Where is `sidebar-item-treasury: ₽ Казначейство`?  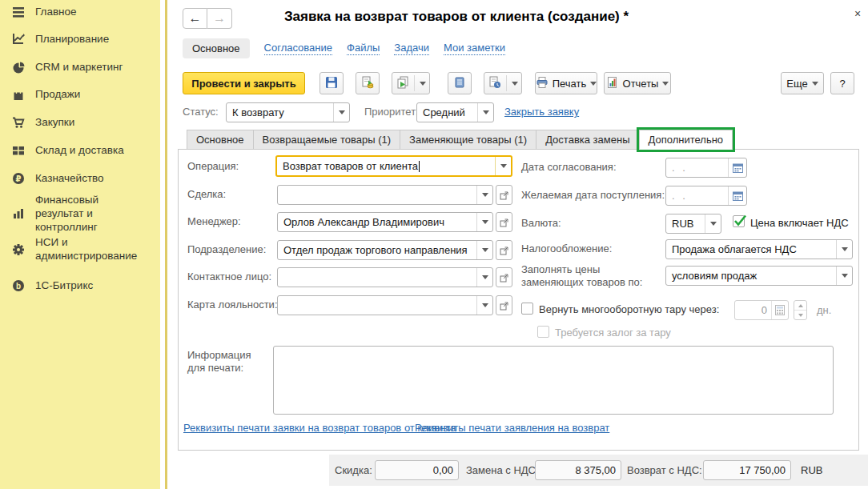
sidebar-item-treasury: ₽ Казначейство is located at coordinates (80, 178).